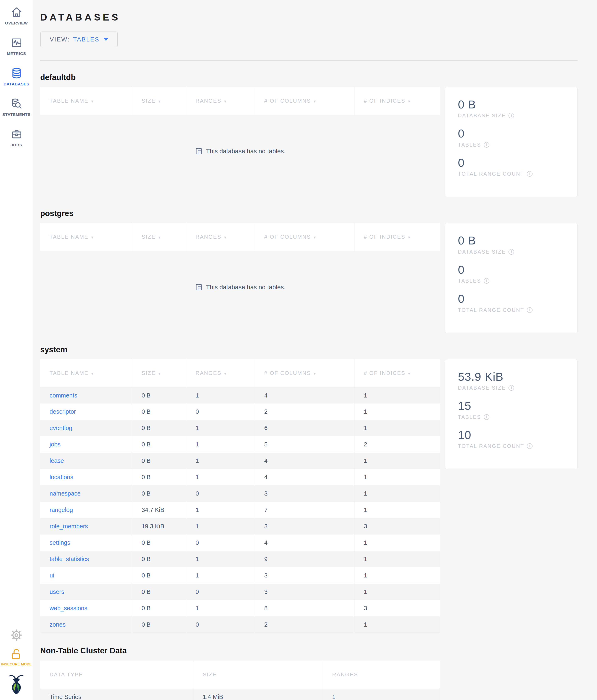  What do you see at coordinates (511, 414) in the screenshot?
I see `database-stats-card: 53.9 KiBDATABASE SIZEi15TABLESi10TOTAL R…` at bounding box center [511, 414].